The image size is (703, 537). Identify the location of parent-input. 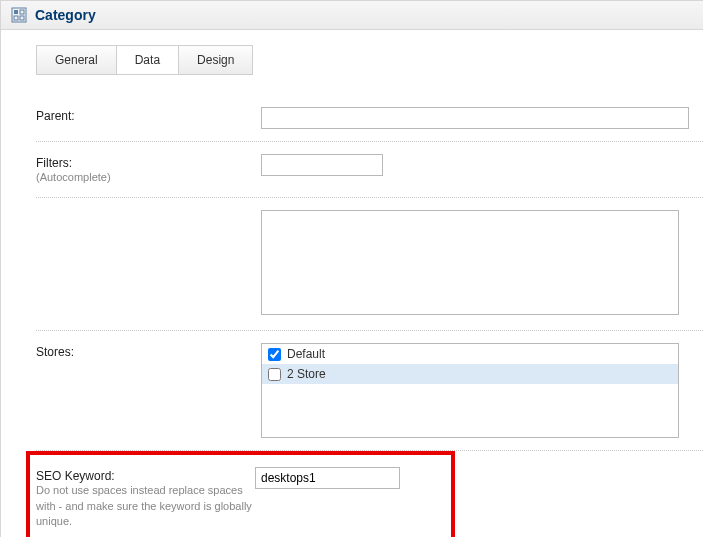
(475, 118).